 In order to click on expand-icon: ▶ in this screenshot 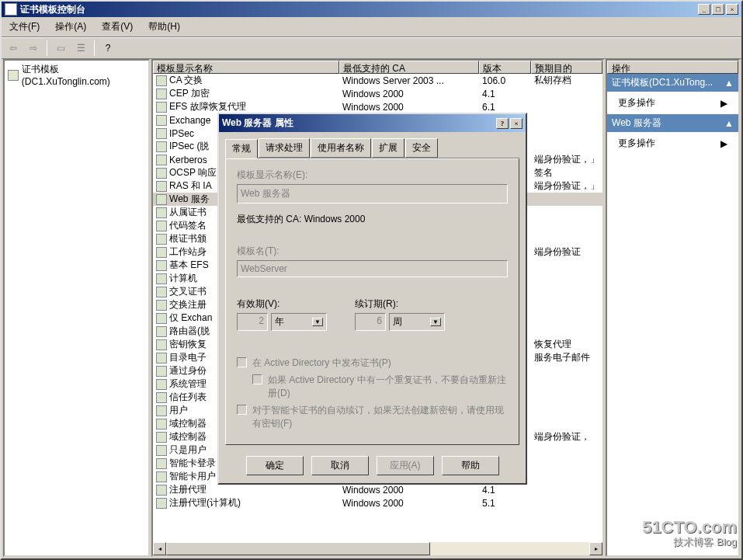, I will do `click(724, 144)`.